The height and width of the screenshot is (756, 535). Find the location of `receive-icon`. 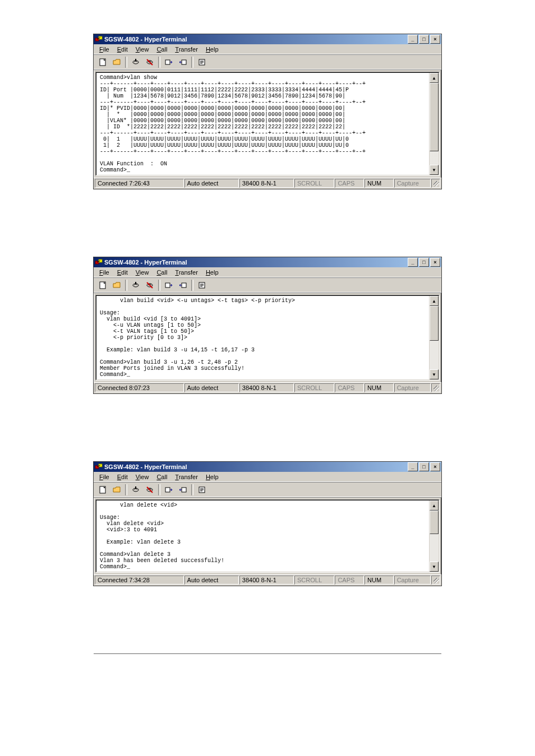

receive-icon is located at coordinates (183, 490).